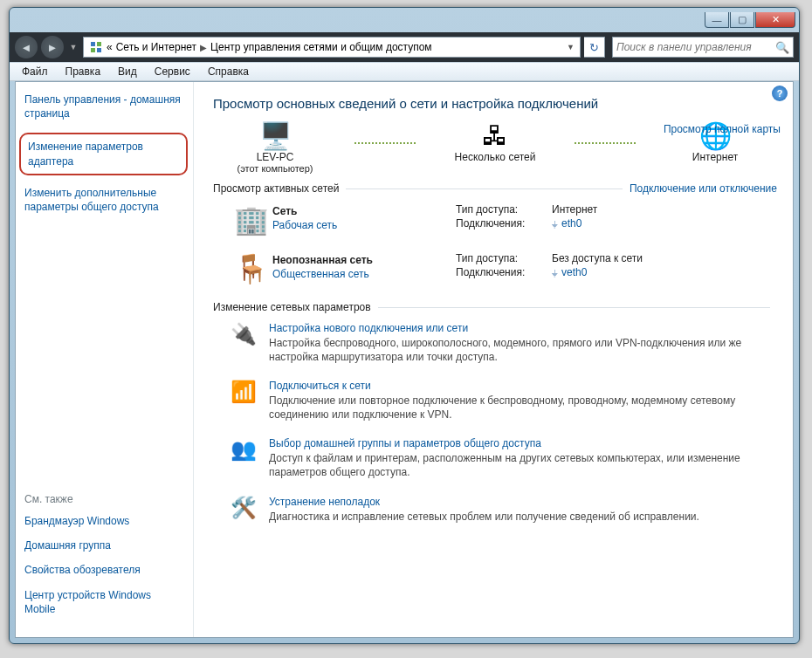  Describe the element at coordinates (173, 72) in the screenshot. I see `menu-service: Сервис` at that location.